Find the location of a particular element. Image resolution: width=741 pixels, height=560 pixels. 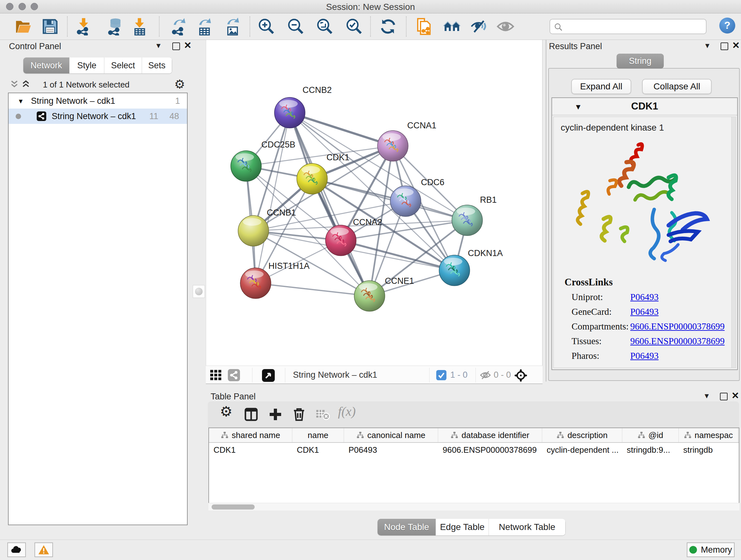

zoom-out-button is located at coordinates (296, 26).